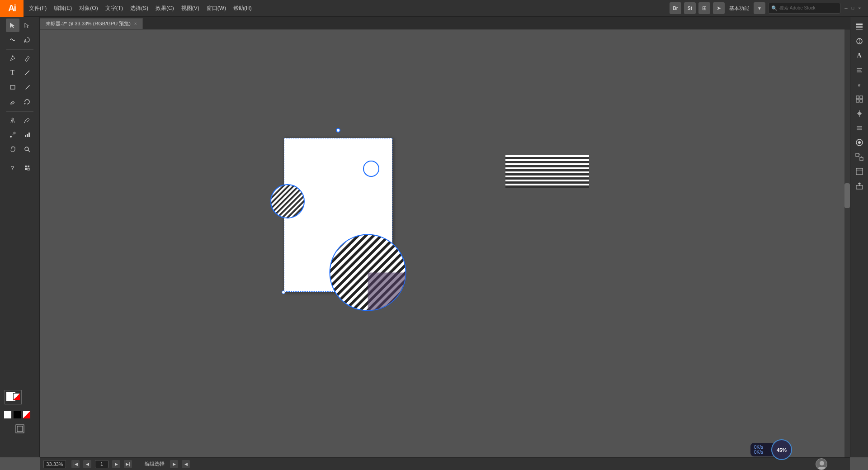 The height and width of the screenshot is (470, 868). I want to click on align-panel-btn, so click(859, 128).